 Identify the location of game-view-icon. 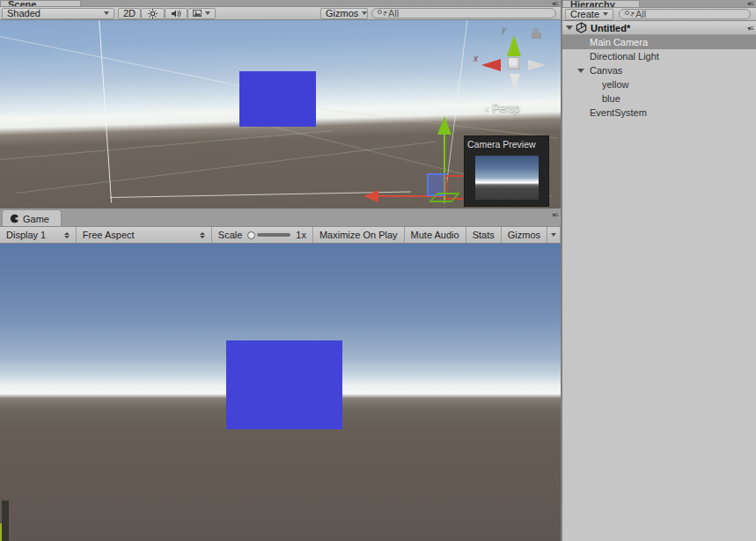
(14, 218).